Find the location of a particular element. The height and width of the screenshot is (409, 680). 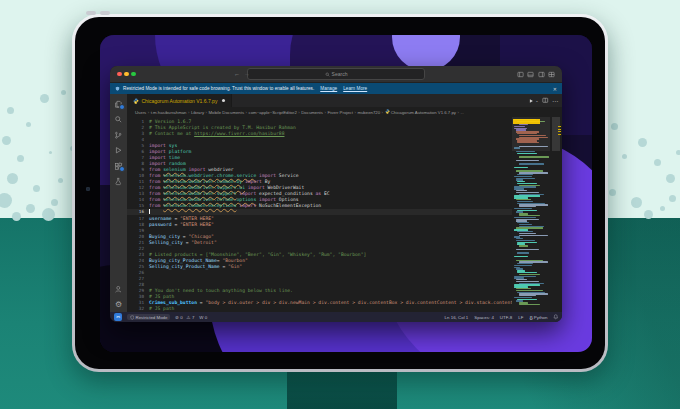

line-number: 32 is located at coordinates (138, 308).